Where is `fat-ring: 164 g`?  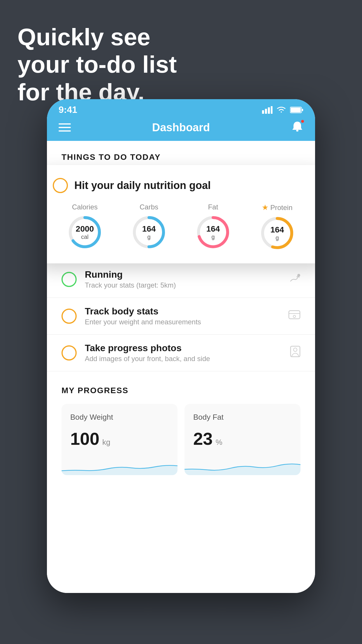
fat-ring: 164 g is located at coordinates (213, 232).